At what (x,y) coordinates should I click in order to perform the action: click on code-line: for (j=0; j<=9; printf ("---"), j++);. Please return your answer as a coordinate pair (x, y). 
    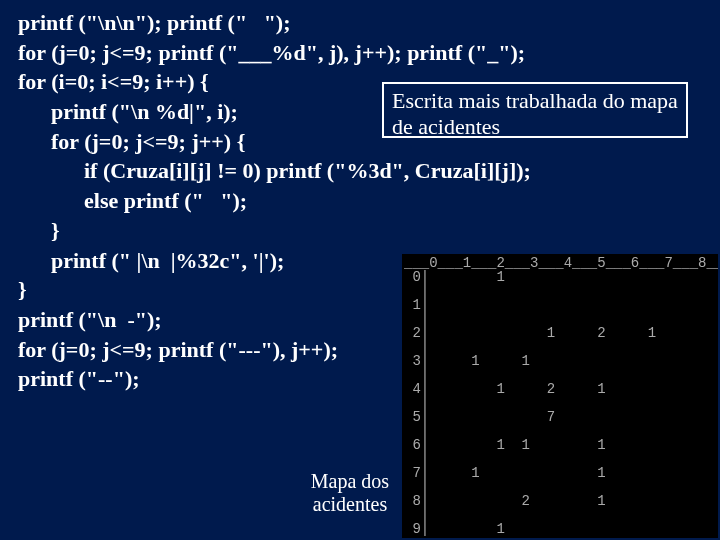
    Looking at the image, I should click on (178, 350).